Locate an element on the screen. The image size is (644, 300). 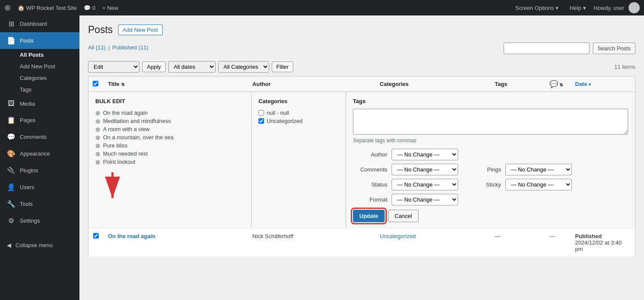
post-title-1: On the road again is located at coordinates (125, 113).